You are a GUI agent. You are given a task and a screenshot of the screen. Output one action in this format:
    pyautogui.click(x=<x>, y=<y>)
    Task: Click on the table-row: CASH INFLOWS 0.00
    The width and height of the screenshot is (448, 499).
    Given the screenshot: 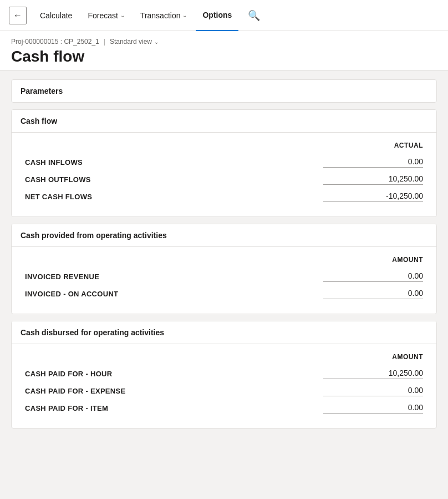 What is the action you would take?
    pyautogui.click(x=224, y=162)
    